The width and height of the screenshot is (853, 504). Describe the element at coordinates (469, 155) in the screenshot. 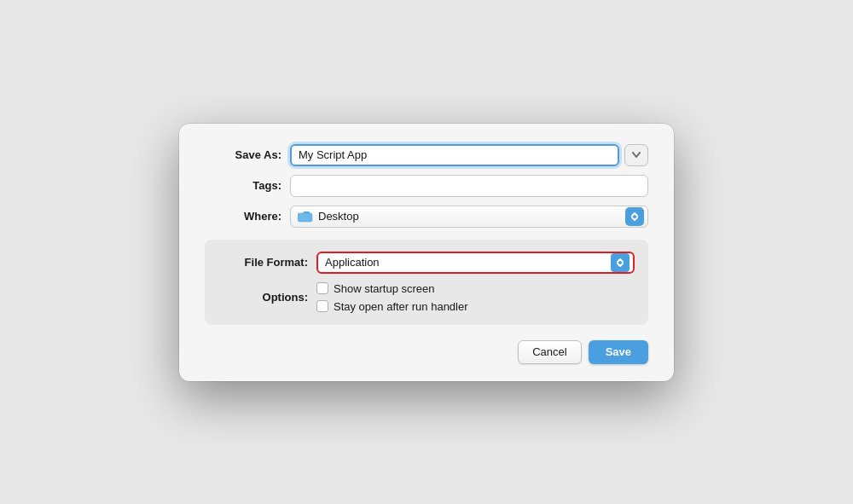

I see `save-as-input-wrap` at that location.